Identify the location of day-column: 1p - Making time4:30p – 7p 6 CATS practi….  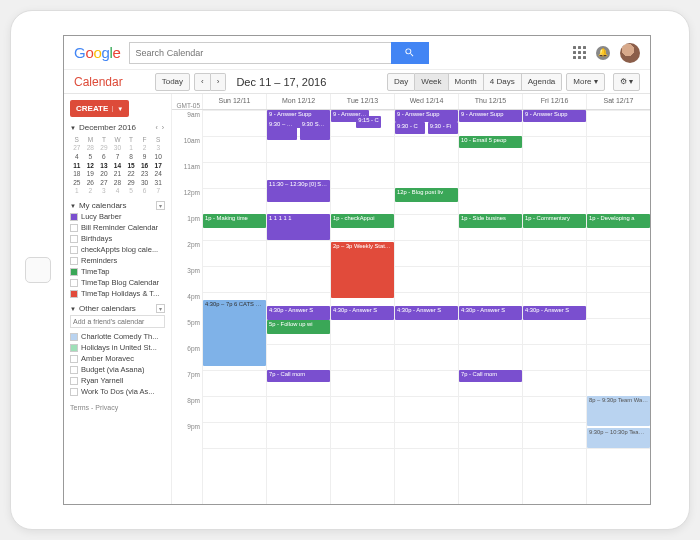
(234, 307).